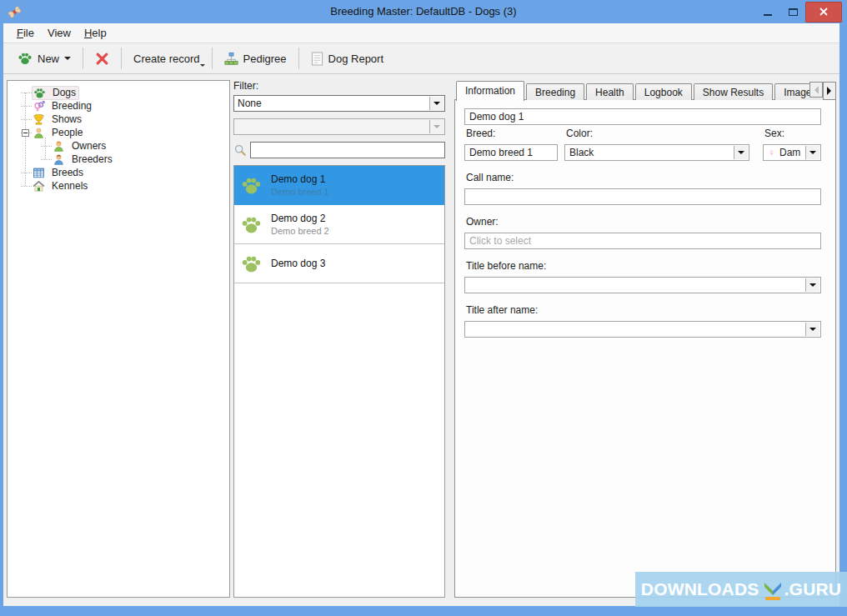  I want to click on title-after-name-select, so click(643, 329).